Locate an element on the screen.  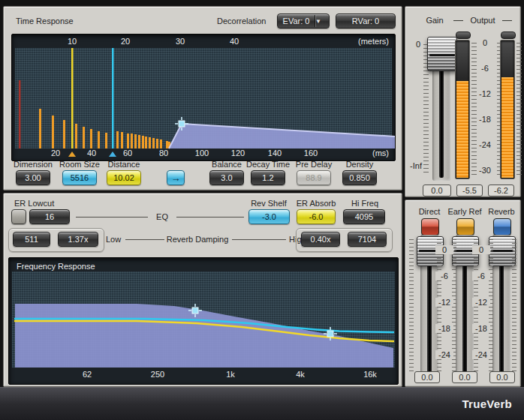
freq-tick-label: 62 is located at coordinates (87, 374).